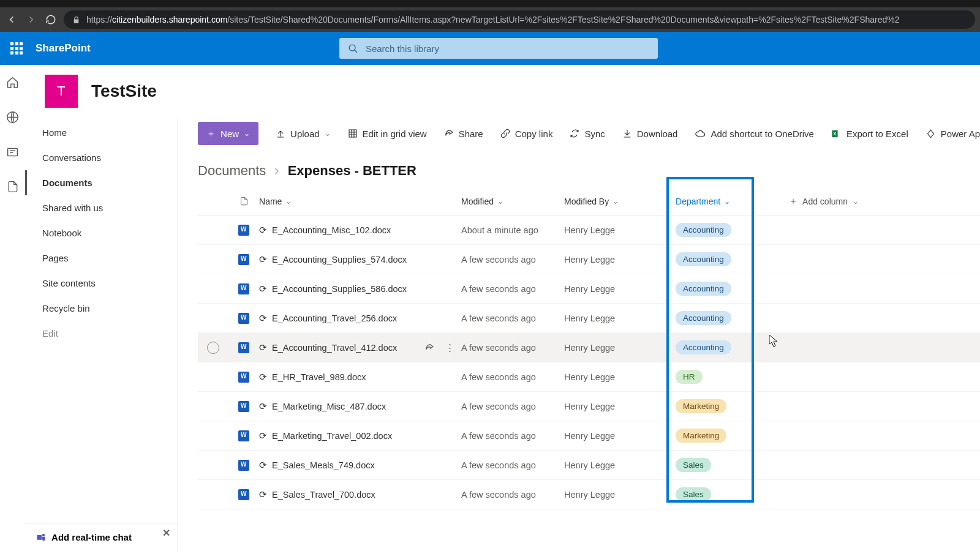 The height and width of the screenshot is (551, 980). Describe the element at coordinates (342, 348) in the screenshot. I see `file-name-link: ⟳E_Accounting_Travel_412.docx` at that location.